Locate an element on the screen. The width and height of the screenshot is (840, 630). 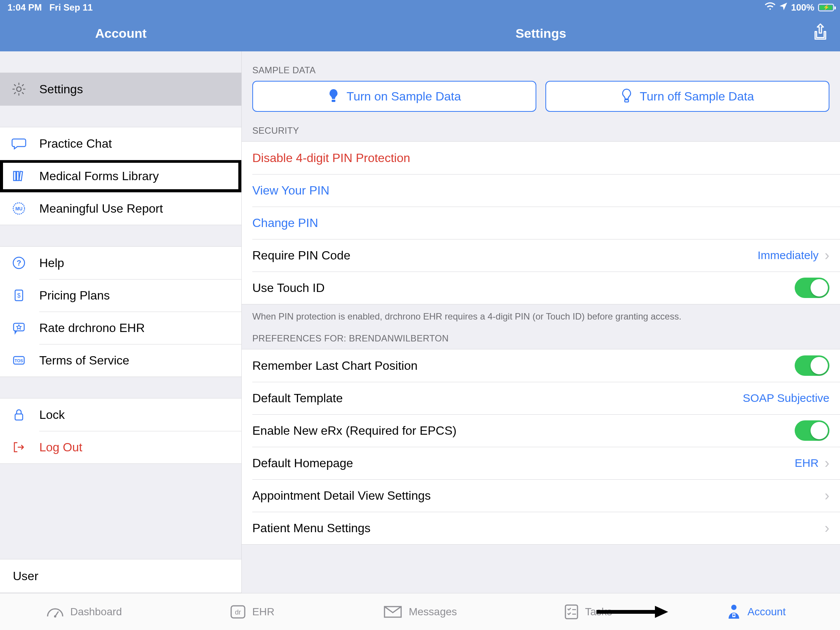
sidebar-item-forms-library: Medical Forms Library is located at coordinates (121, 176).